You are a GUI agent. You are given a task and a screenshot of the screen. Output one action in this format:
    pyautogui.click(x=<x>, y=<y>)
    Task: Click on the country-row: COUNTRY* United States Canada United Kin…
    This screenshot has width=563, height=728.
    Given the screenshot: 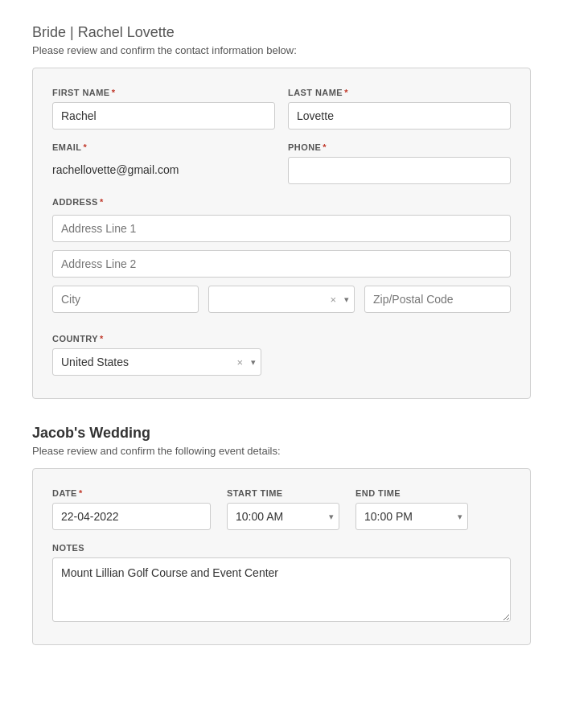 What is the action you would take?
    pyautogui.click(x=282, y=355)
    